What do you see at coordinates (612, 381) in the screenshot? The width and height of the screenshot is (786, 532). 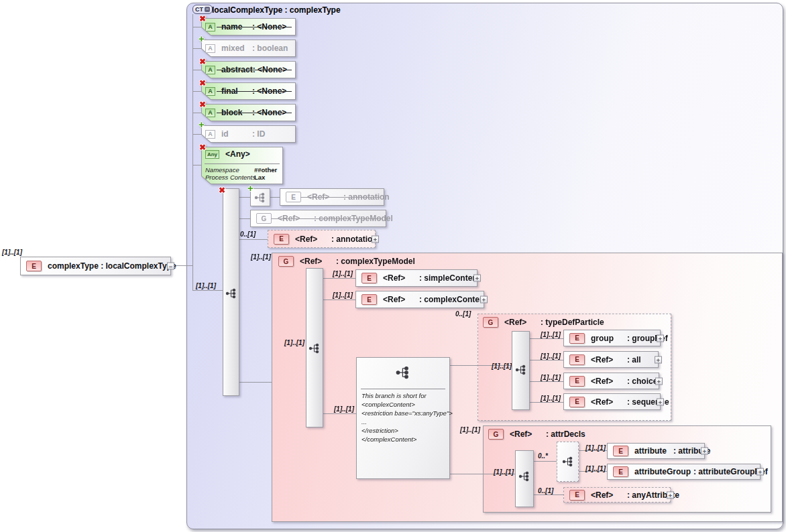 I see `ref-choice-row: E <Ref> : choice +` at bounding box center [612, 381].